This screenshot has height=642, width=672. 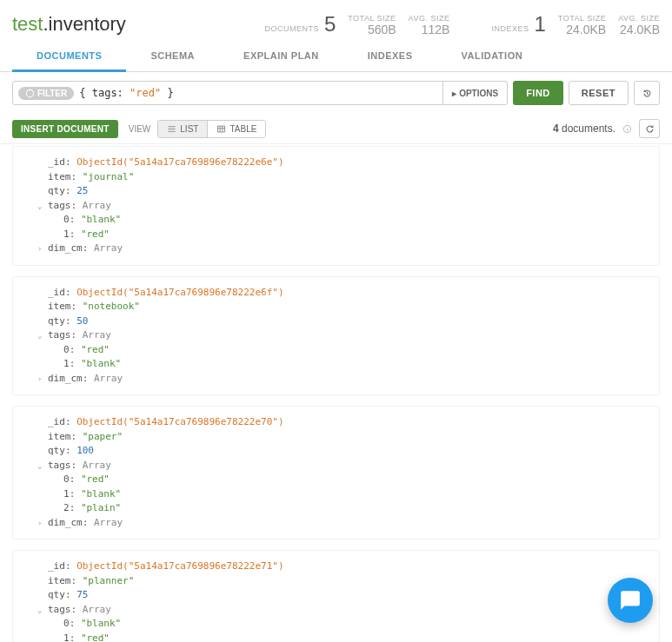 What do you see at coordinates (628, 129) in the screenshot?
I see `info-icon` at bounding box center [628, 129].